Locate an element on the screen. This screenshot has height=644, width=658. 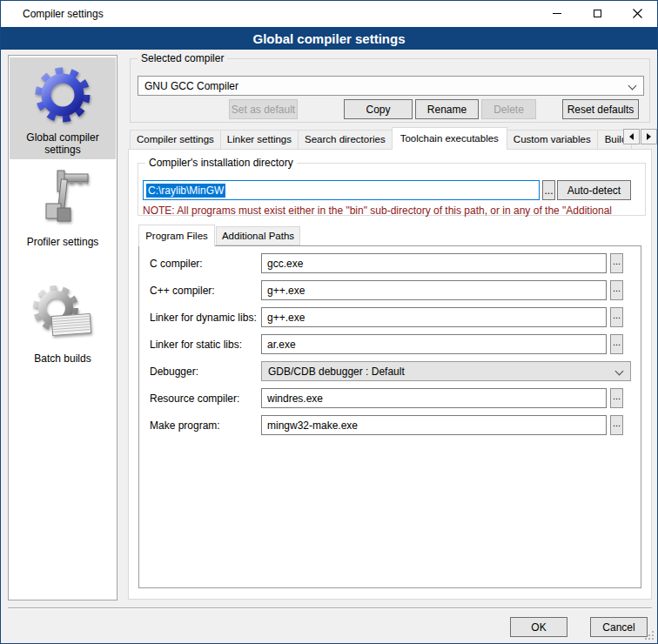
installation-directory-group: Compiler's installation directory C:\ray… is located at coordinates (392, 190).